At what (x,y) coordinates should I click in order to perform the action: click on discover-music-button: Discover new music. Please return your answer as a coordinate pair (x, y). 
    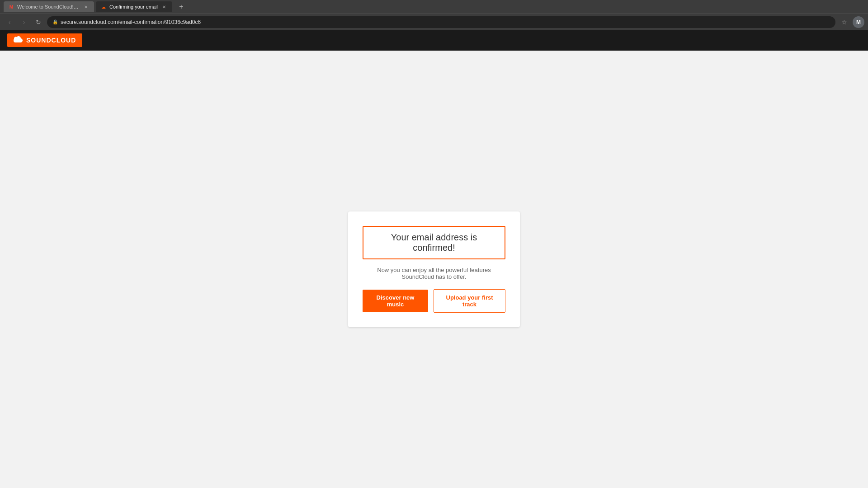
    Looking at the image, I should click on (395, 301).